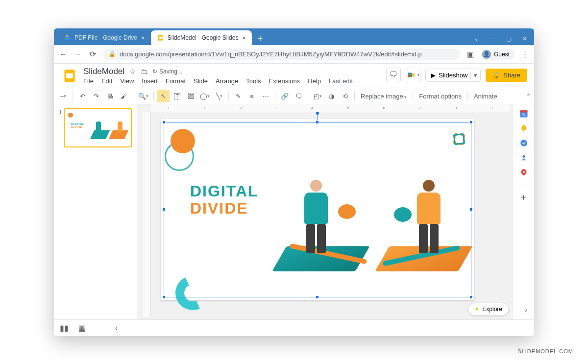 This screenshot has height=364, width=588. What do you see at coordinates (160, 38) in the screenshot?
I see `slides-icon` at bounding box center [160, 38].